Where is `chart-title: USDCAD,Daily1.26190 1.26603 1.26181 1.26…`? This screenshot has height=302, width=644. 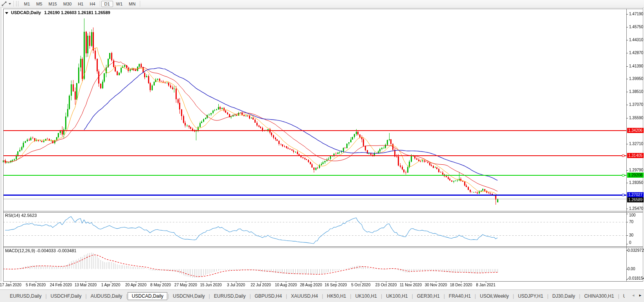 chart-title: USDCAD,Daily1.26190 1.26603 1.26181 1.26… is located at coordinates (58, 13).